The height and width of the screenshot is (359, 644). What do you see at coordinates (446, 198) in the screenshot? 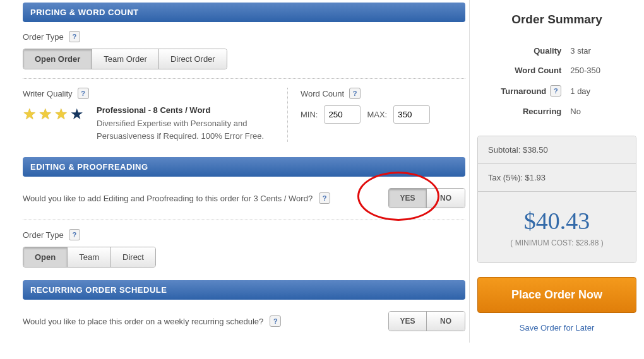
I see `editing-no-button: NO` at bounding box center [446, 198].